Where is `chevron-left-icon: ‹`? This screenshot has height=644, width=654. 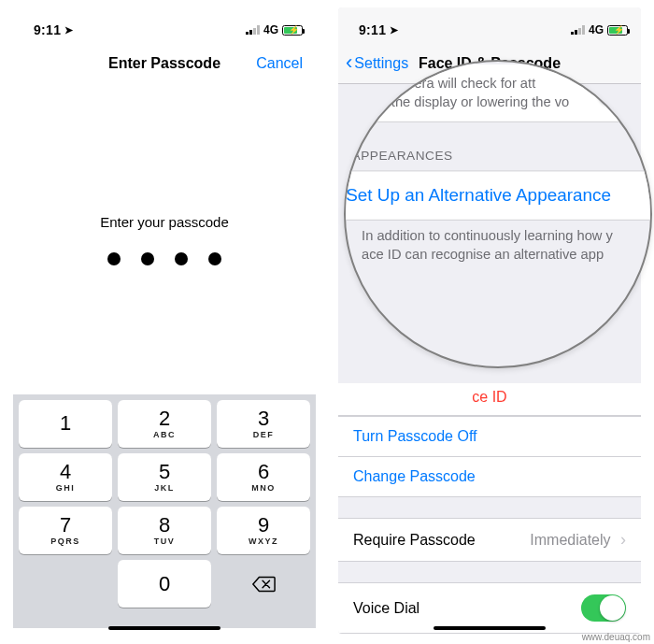
chevron-left-icon: ‹ is located at coordinates (349, 63).